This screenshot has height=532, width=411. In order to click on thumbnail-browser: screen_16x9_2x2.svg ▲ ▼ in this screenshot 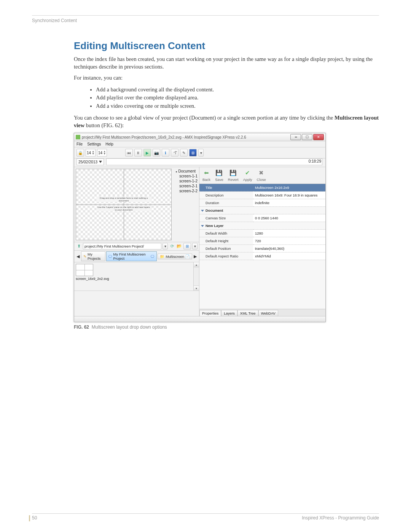, I will do `click(137, 276)`.